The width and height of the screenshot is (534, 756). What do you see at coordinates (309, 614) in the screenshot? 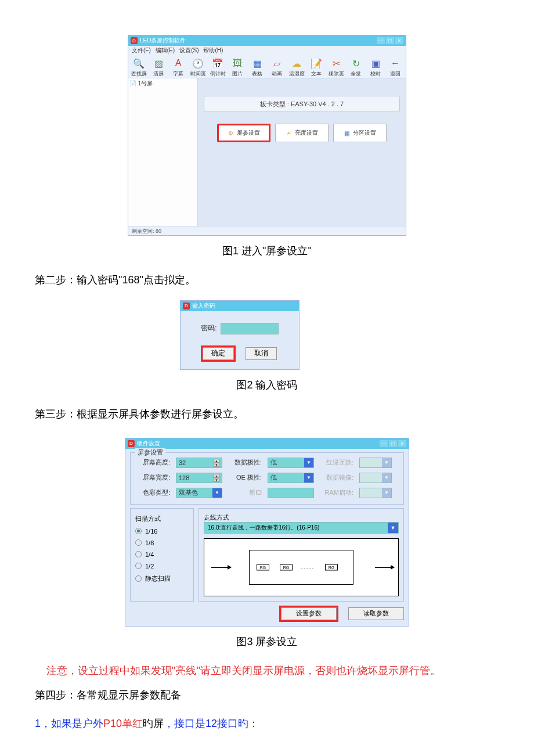
I see `set-params-button: 设置参数` at bounding box center [309, 614].